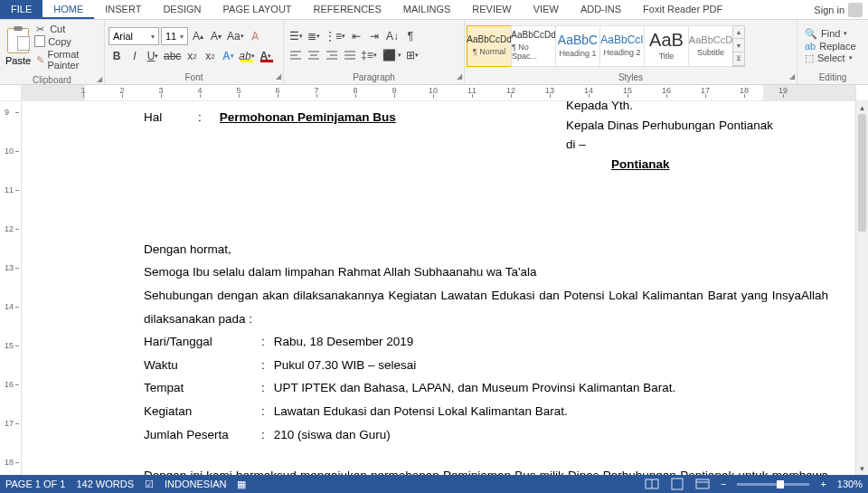 The image size is (868, 493). I want to click on paste-icon, so click(18, 41).